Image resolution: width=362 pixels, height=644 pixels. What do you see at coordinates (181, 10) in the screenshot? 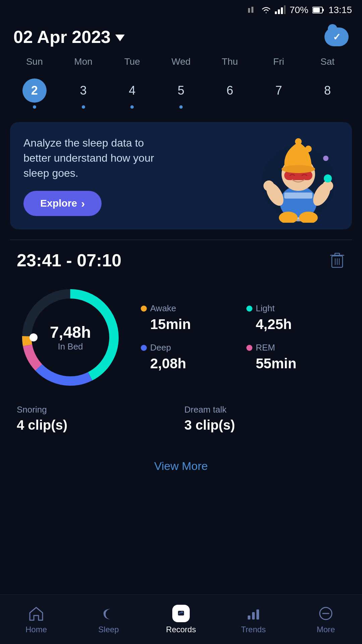
I see `status-bar: 70% 13:15` at bounding box center [181, 10].